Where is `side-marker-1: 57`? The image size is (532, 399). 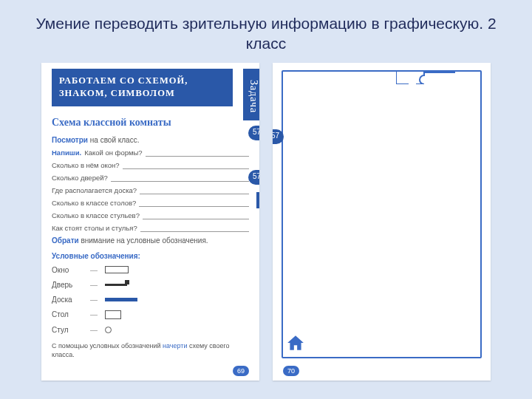 side-marker-1: 57 is located at coordinates (254, 133).